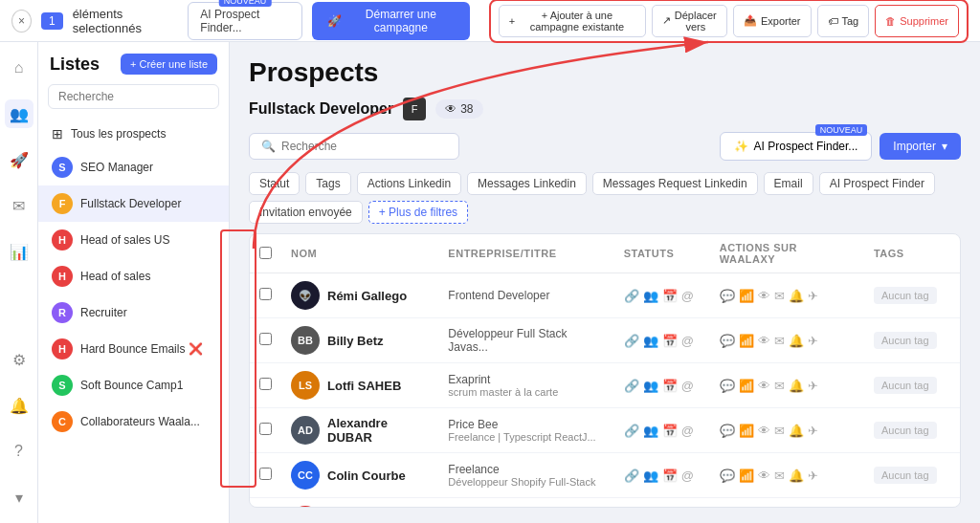 This screenshot has width=980, height=523. What do you see at coordinates (134, 134) in the screenshot?
I see `sidebar-item-all: ⊞ Tous les prospects` at bounding box center [134, 134].